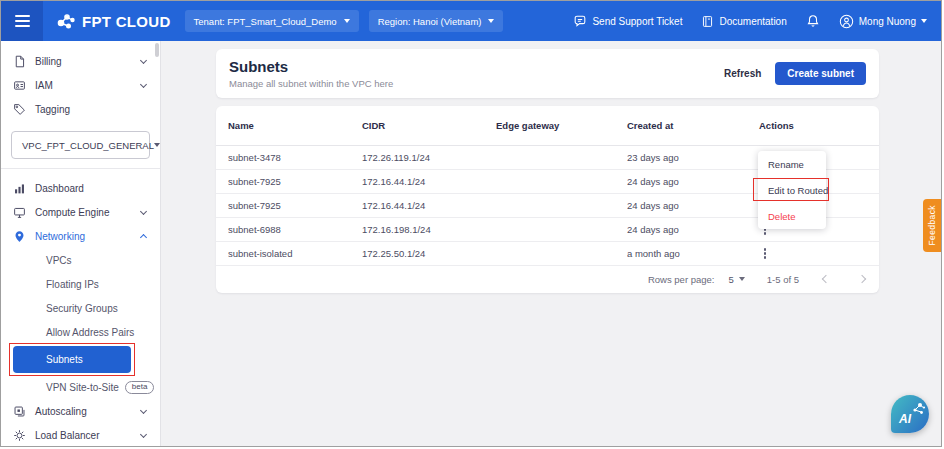 The width and height of the screenshot is (944, 449). What do you see at coordinates (580, 21) in the screenshot?
I see `support-ticket-icon` at bounding box center [580, 21].